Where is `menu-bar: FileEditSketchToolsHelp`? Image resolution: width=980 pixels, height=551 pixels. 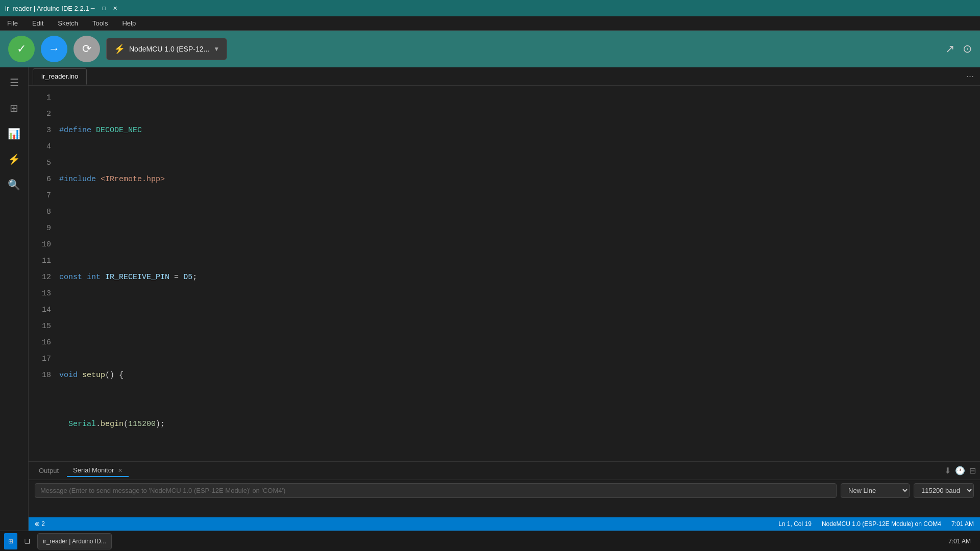
menu-bar: FileEditSketchToolsHelp is located at coordinates (490, 23).